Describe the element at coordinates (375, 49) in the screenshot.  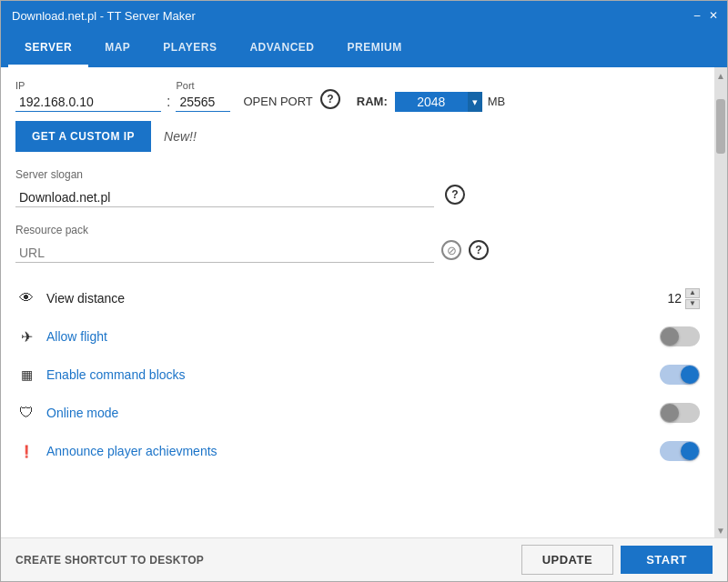
I see `tab-premium: PREMIUM` at that location.